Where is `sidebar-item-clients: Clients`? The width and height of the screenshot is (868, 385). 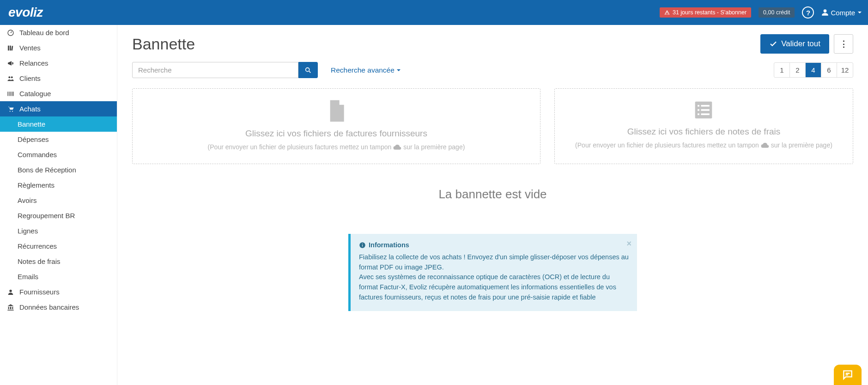
sidebar-item-clients: Clients is located at coordinates (58, 79).